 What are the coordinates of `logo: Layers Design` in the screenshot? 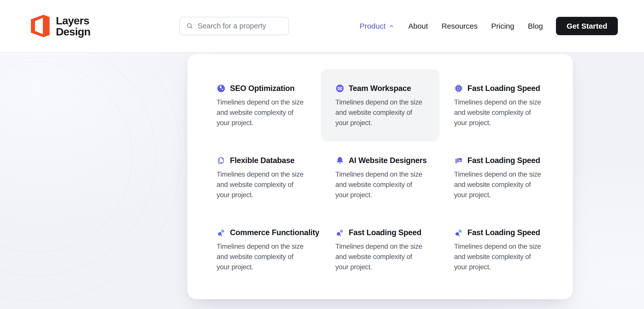 It's located at (59, 26).